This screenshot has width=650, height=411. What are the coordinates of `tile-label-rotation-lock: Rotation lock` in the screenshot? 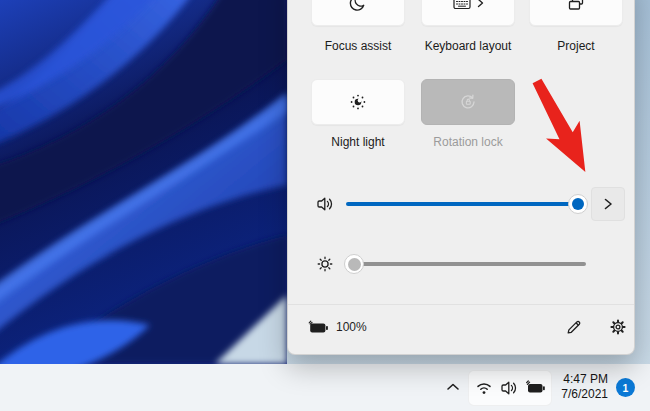 It's located at (468, 142).